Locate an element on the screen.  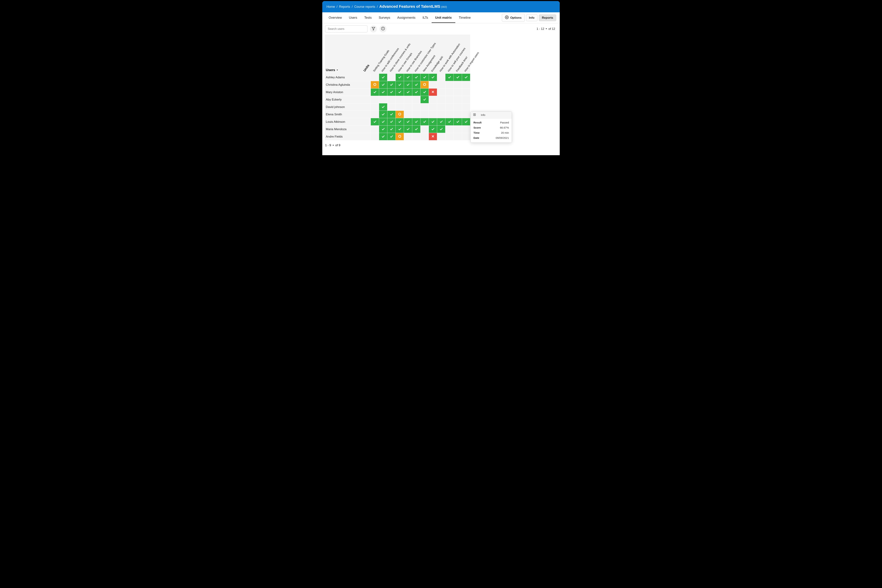
bottom-pager: 1 - 9 of 9 is located at coordinates (441, 146).